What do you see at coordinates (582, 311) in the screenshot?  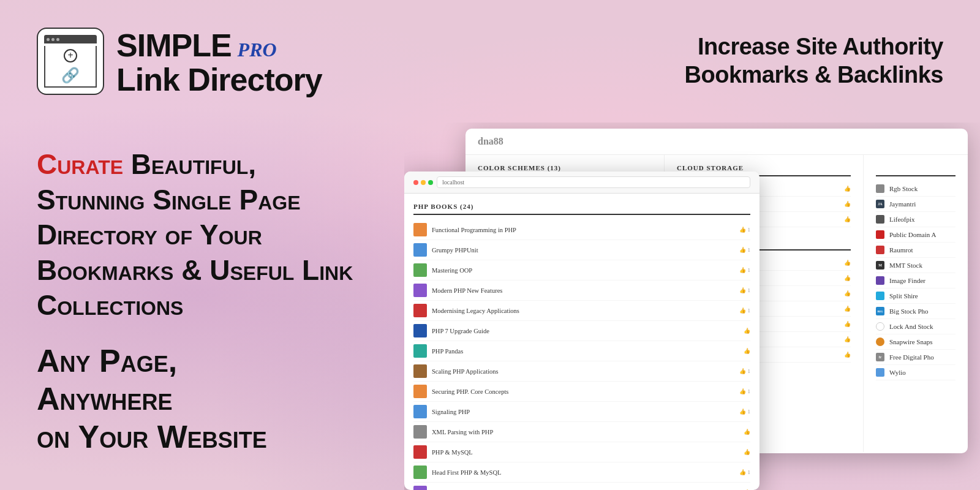 I see `list-item: Modernising Legacy Applications 👍 1` at bounding box center [582, 311].